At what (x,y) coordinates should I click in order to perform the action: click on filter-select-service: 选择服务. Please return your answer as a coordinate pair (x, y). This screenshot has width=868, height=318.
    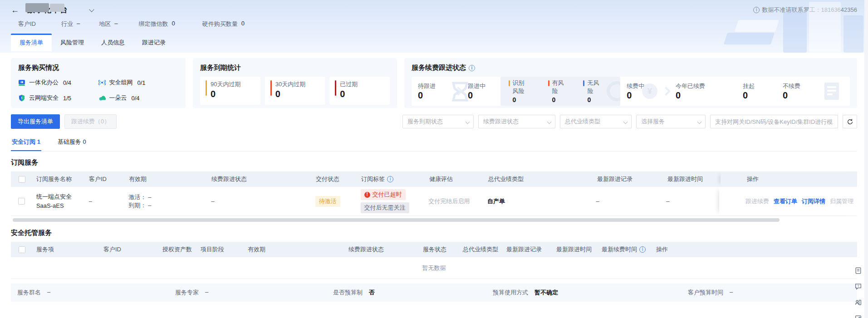
    Looking at the image, I should click on (671, 122).